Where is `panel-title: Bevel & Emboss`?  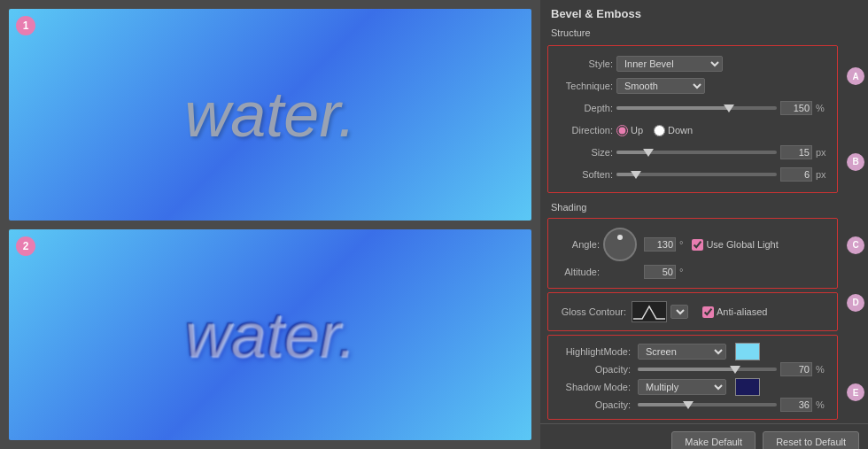
panel-title: Bevel & Emboss is located at coordinates (704, 12).